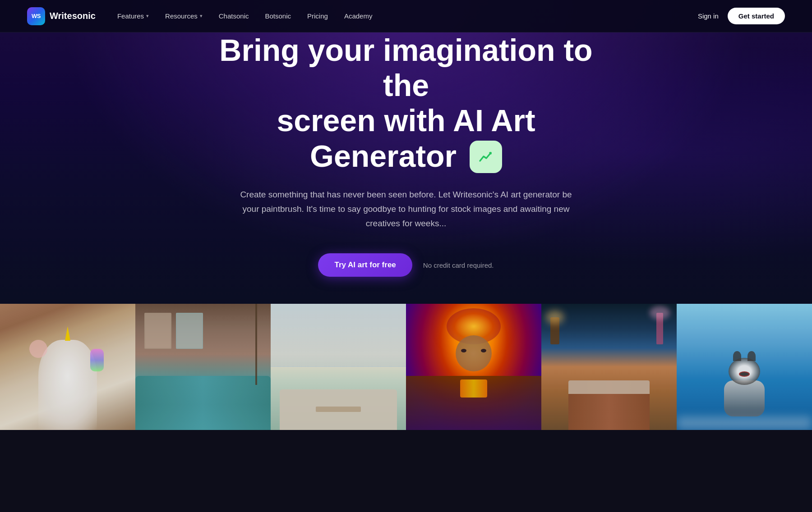  What do you see at coordinates (474, 403) in the screenshot?
I see `body` at bounding box center [474, 403].